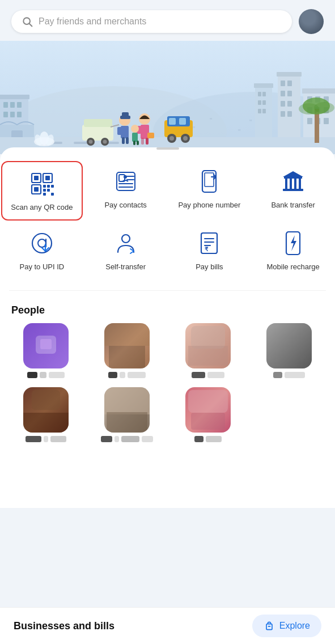 The image size is (335, 644). Describe the element at coordinates (42, 243) in the screenshot. I see `pay-upi-icon` at that location.